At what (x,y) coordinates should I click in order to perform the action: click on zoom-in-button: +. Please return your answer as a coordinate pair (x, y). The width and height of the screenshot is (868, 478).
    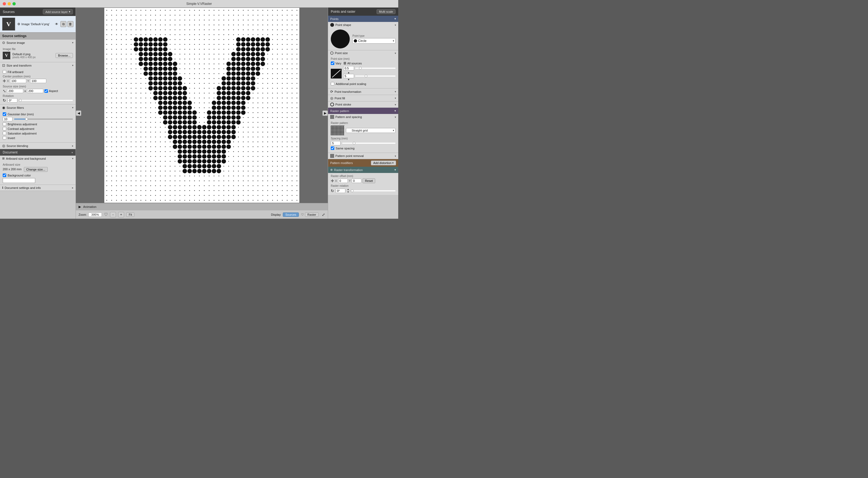
    Looking at the image, I should click on (121, 215).